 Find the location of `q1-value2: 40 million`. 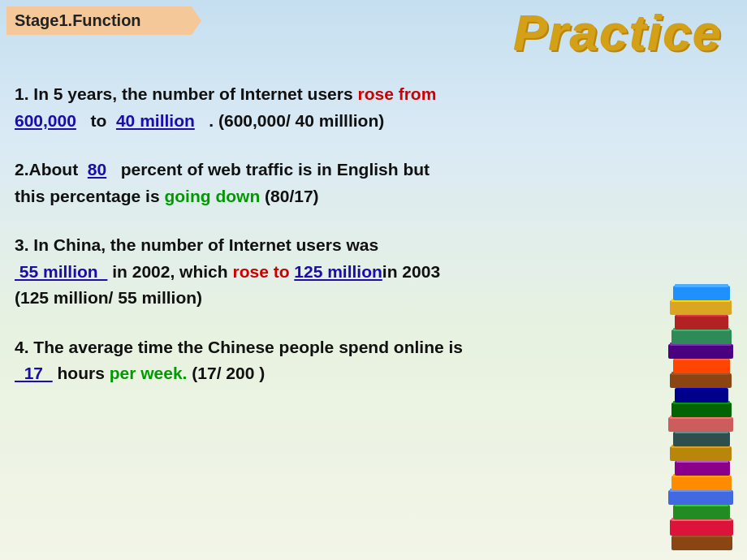

q1-value2: 40 million is located at coordinates (156, 120).